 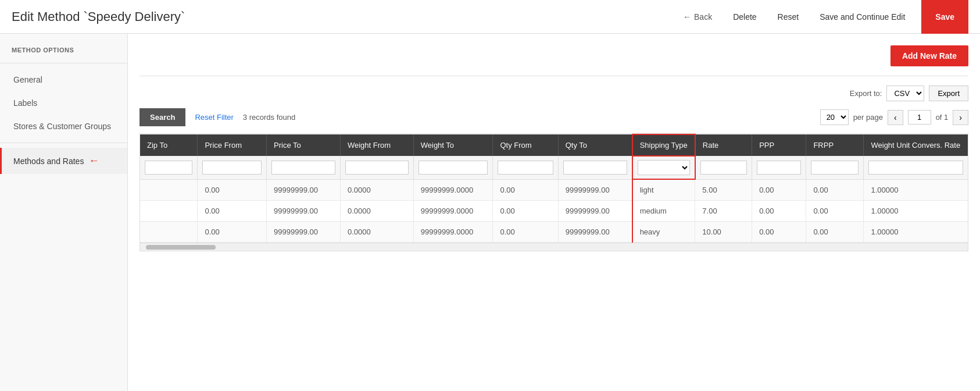 I want to click on scroll-bar-thumb, so click(x=181, y=247).